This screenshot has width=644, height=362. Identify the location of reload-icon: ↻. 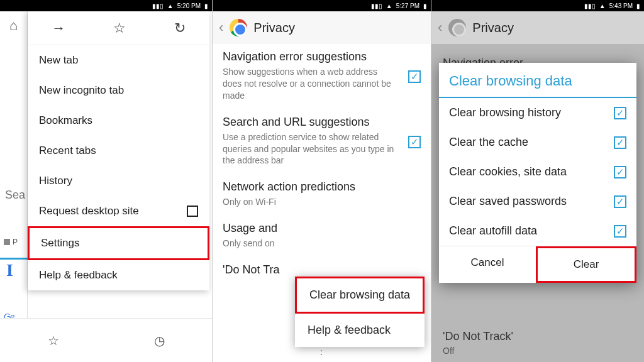
(180, 28).